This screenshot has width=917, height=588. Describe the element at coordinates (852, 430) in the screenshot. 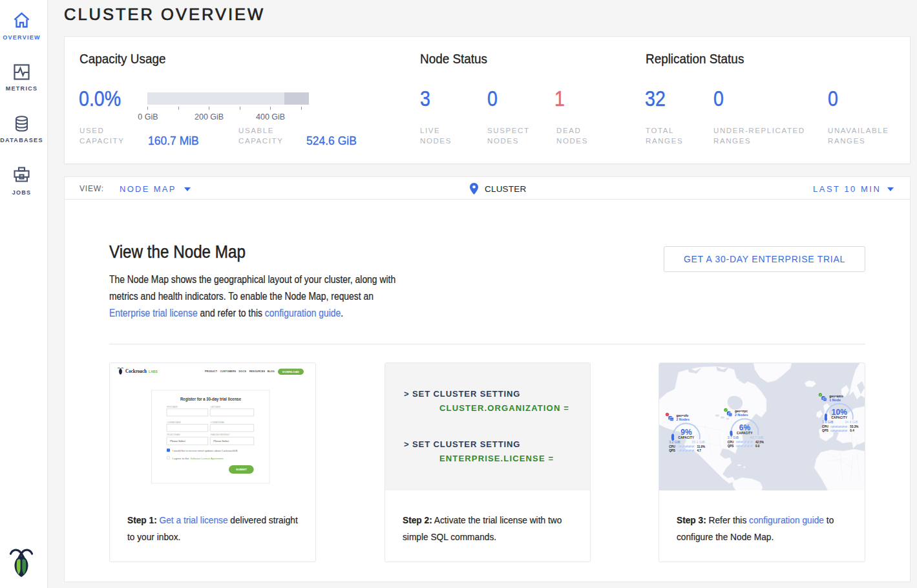

I see `svg-text: 0.4` at that location.